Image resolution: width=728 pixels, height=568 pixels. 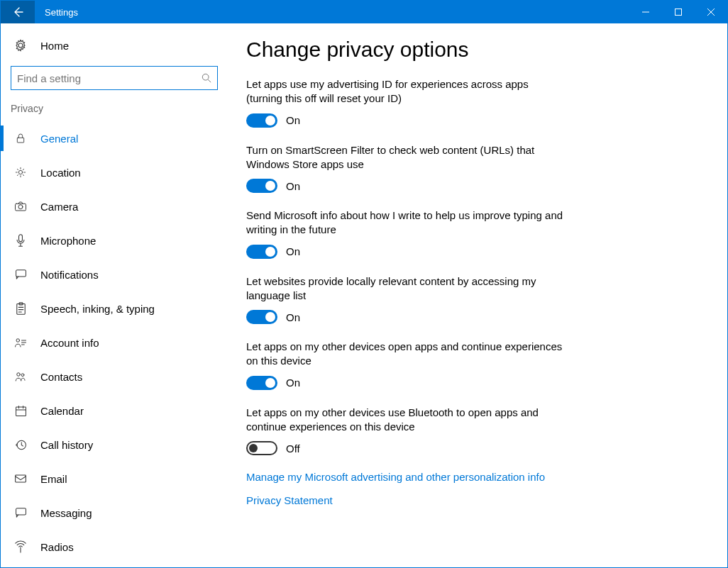 I want to click on close-icon, so click(x=711, y=12).